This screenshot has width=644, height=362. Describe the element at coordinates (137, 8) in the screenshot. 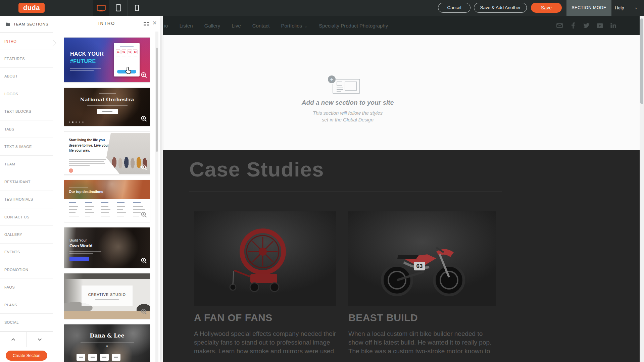

I see `mobile-preview-button` at that location.